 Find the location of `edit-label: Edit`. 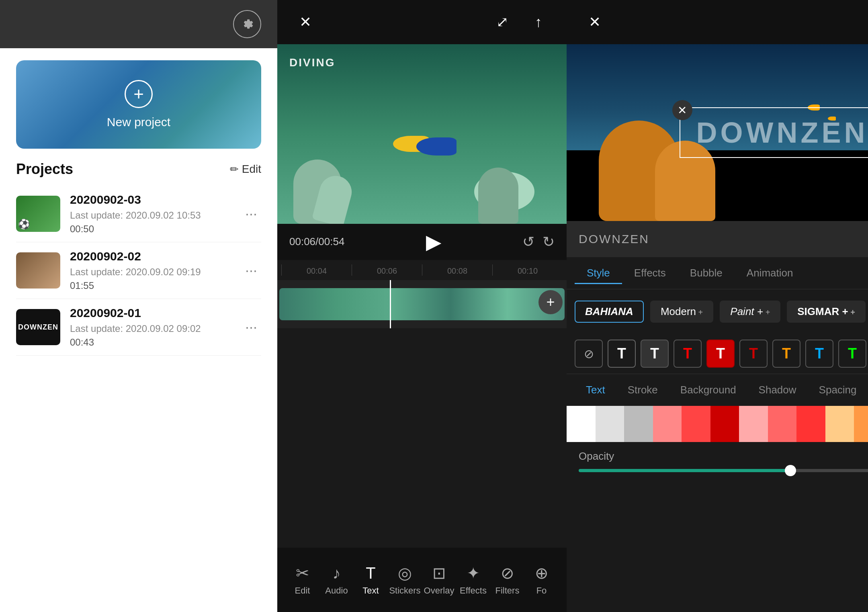

edit-label: Edit is located at coordinates (252, 169).